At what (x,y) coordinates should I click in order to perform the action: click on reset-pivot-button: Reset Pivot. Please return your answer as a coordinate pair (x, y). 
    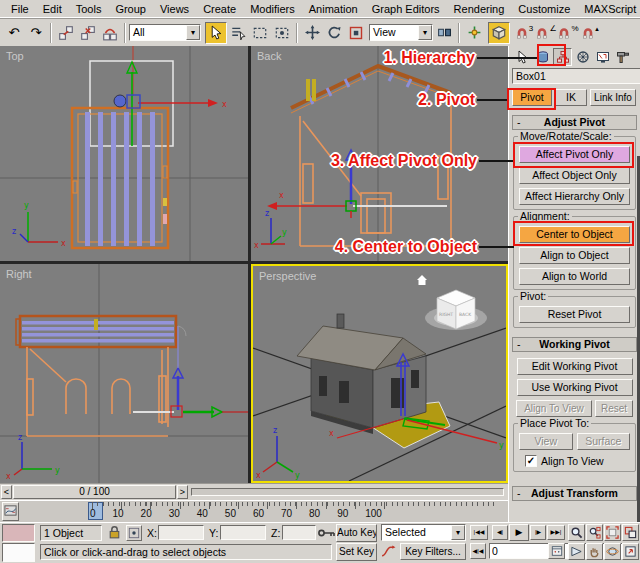
    Looking at the image, I should click on (574, 314).